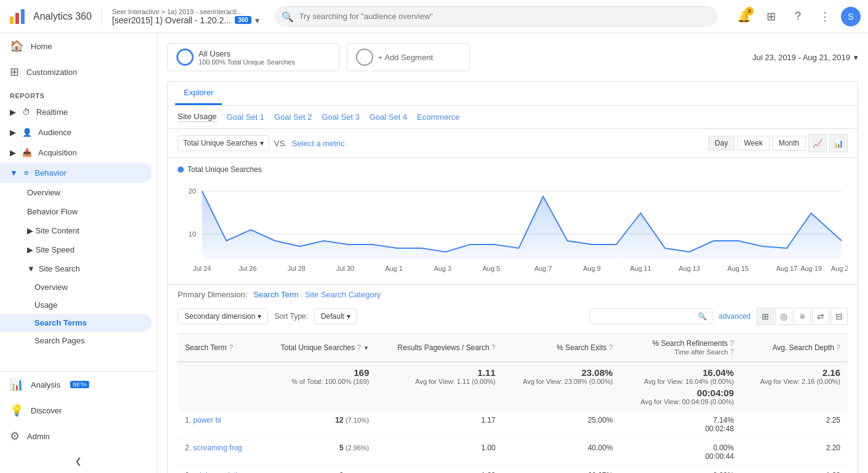 Image resolution: width=868 pixels, height=473 pixels. What do you see at coordinates (359, 348) in the screenshot?
I see `total-unique-help-icon: ?` at bounding box center [359, 348].